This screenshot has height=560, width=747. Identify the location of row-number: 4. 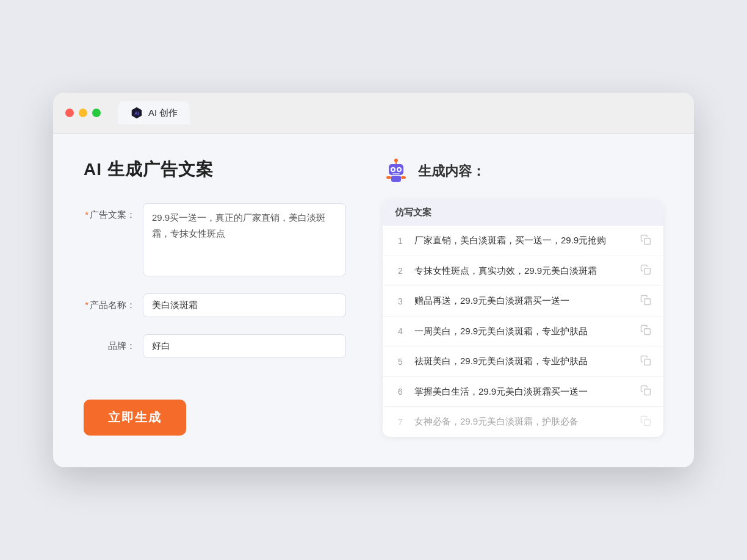
(400, 331).